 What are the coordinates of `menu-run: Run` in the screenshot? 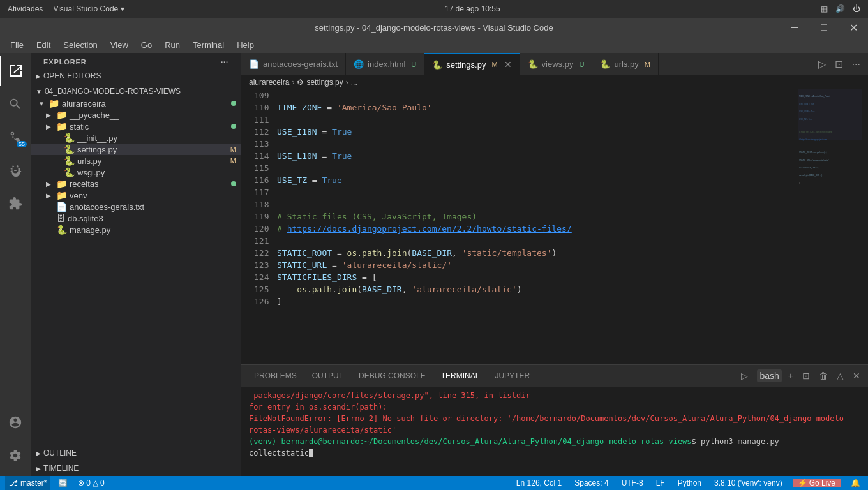 It's located at (172, 45).